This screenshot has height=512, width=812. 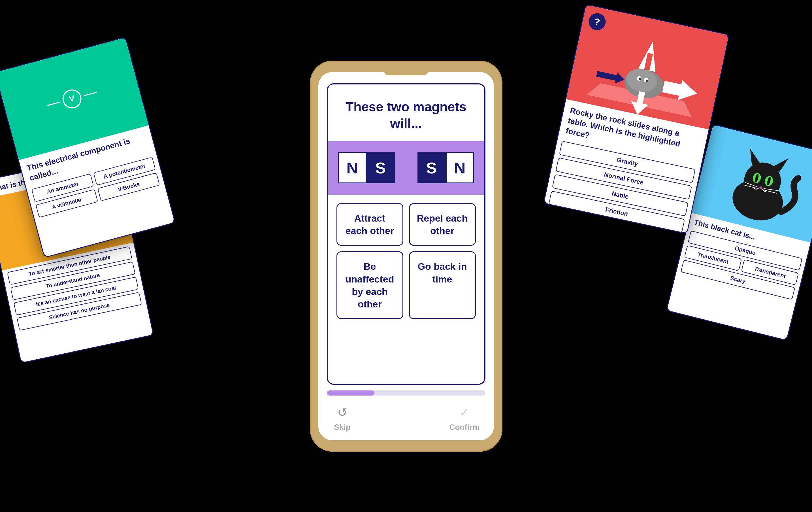 I want to click on left-magnet: N S, so click(x=367, y=168).